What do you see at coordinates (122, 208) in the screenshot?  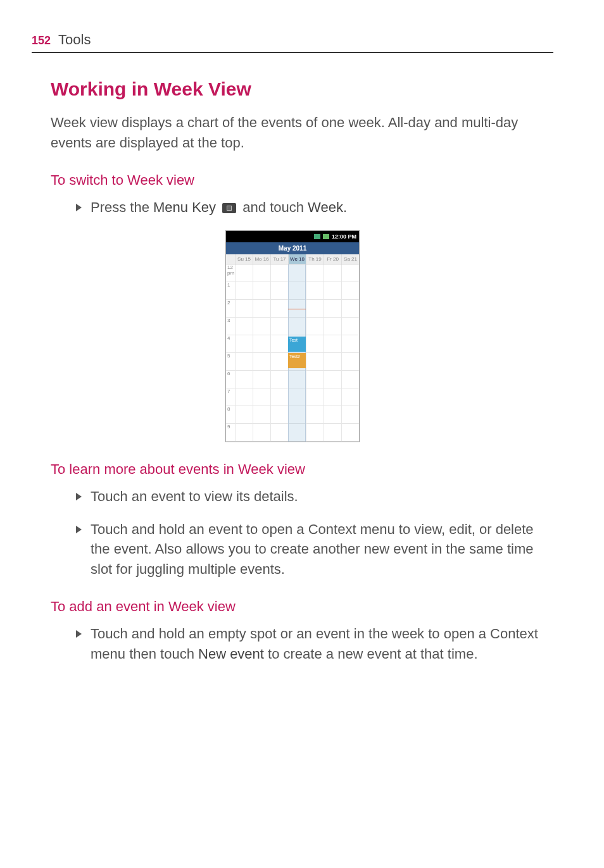 I see `text: Press the` at bounding box center [122, 208].